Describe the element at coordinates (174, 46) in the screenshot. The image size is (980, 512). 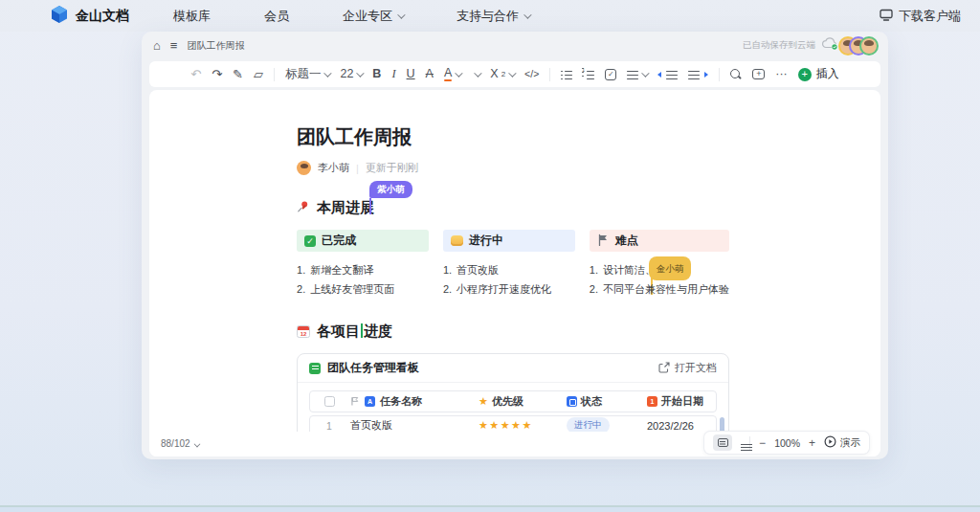
I see `hamburger-icon: ≡` at that location.